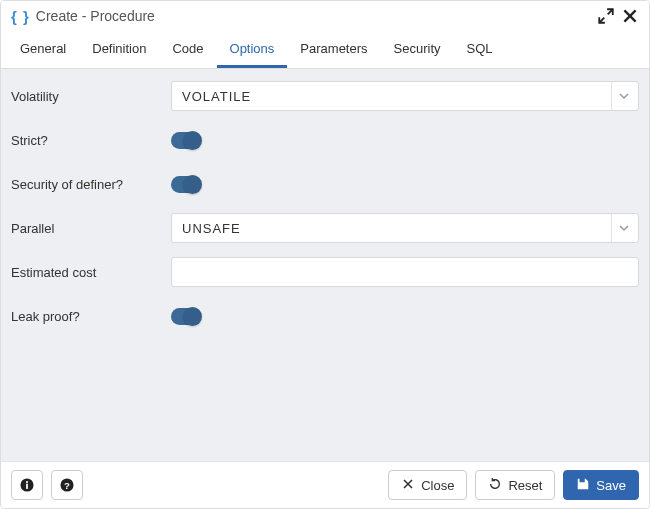 The image size is (650, 509). Describe the element at coordinates (480, 50) in the screenshot. I see `tab-sql: SQL` at that location.